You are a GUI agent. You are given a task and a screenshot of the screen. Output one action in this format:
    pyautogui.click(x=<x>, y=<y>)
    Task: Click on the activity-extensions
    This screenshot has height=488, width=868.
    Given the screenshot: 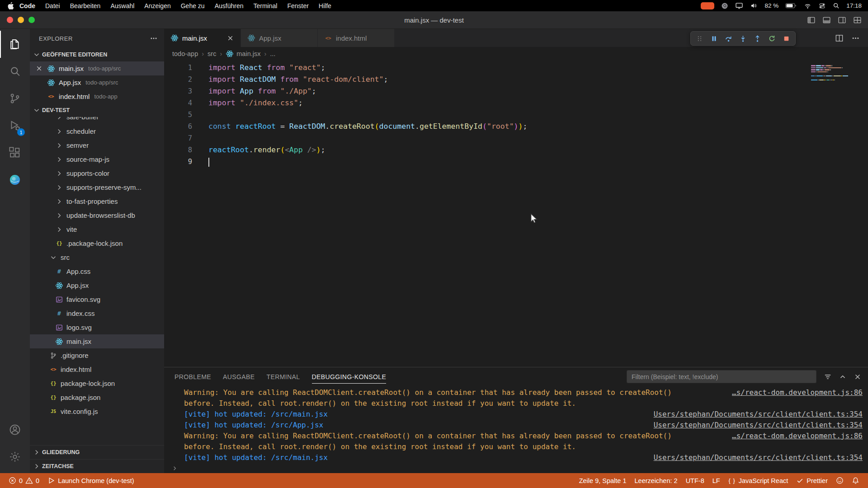 What is the action you would take?
    pyautogui.click(x=15, y=153)
    